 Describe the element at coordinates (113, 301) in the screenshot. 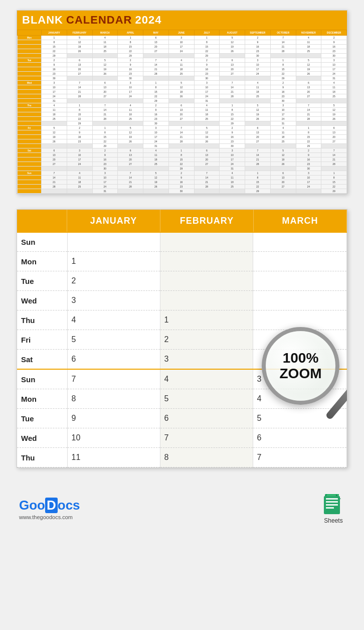

I see `zoom-jan-date: 3` at that location.